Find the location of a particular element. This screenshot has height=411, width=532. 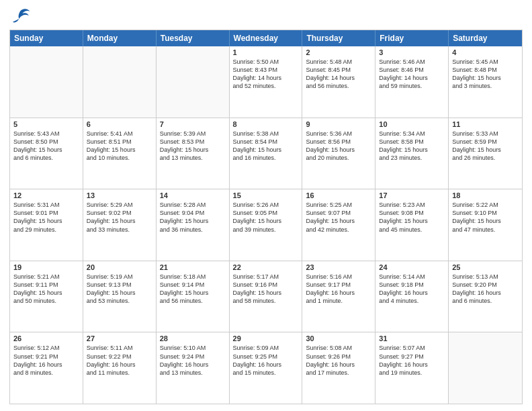

page-header is located at coordinates (266, 16).